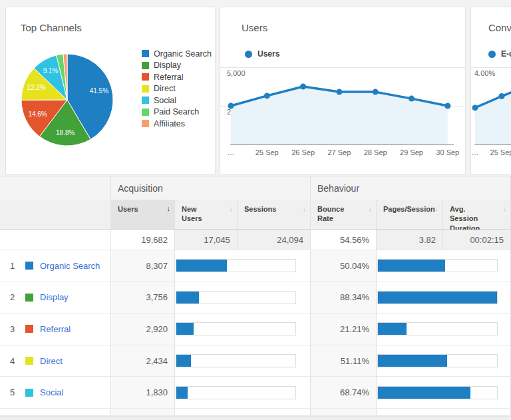 This screenshot has height=420, width=511. Describe the element at coordinates (65, 133) in the screenshot. I see `pie-slice-label: 18.8%` at that location.